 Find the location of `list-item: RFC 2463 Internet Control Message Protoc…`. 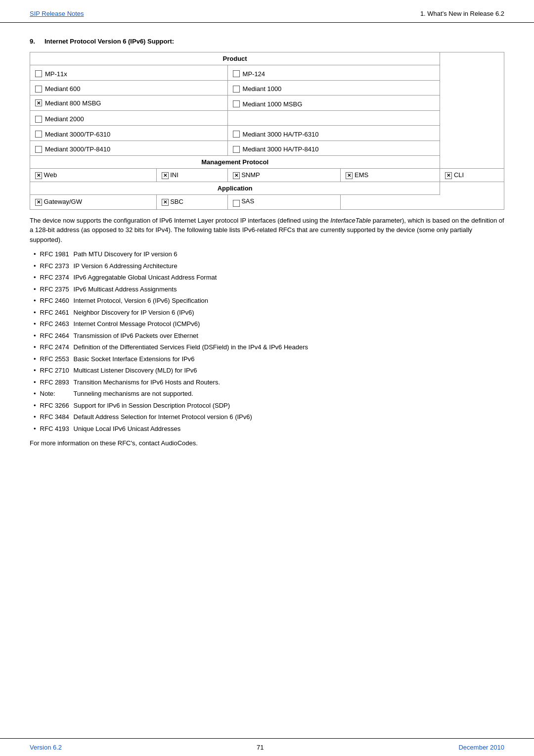

list-item: RFC 2463 Internet Control Message Protoc… is located at coordinates (267, 324).